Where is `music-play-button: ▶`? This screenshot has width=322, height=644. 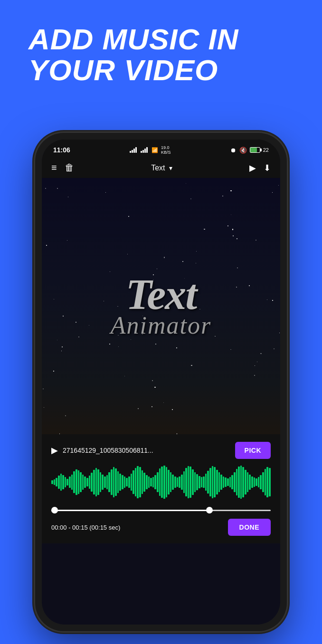 music-play-button: ▶ is located at coordinates (55, 450).